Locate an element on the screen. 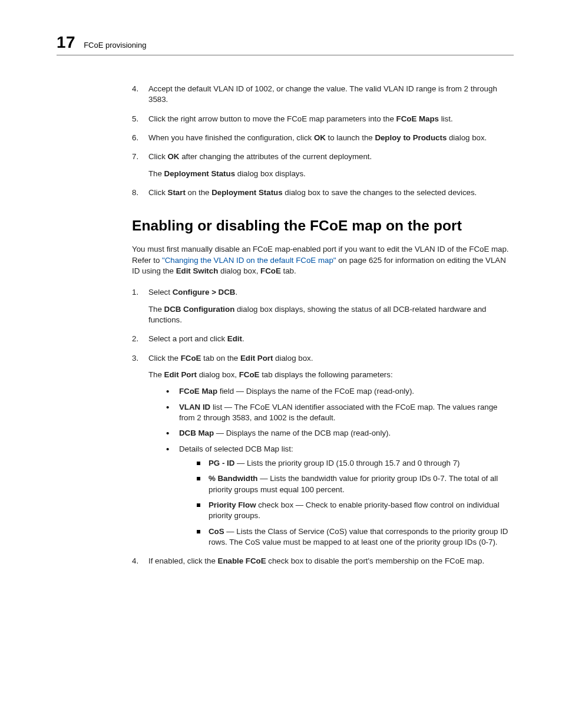 This screenshot has height=728, width=562. text-run: dialog box, is located at coordinates (218, 375).